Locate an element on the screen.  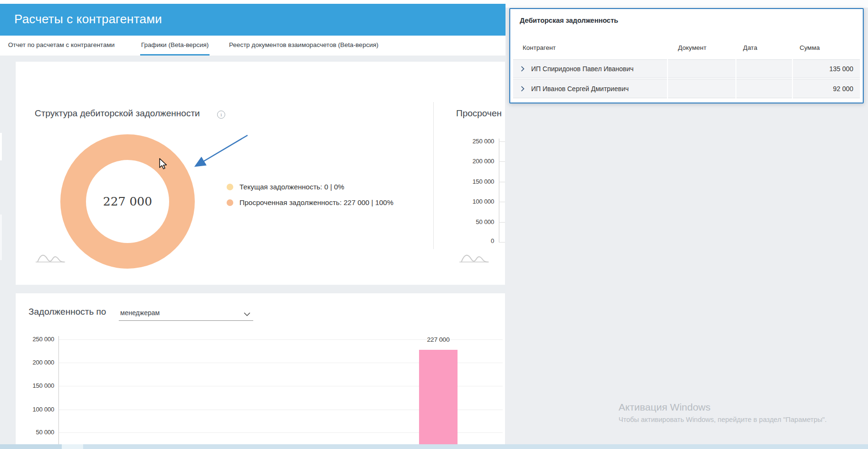
col-header-date: Дата is located at coordinates (750, 47).